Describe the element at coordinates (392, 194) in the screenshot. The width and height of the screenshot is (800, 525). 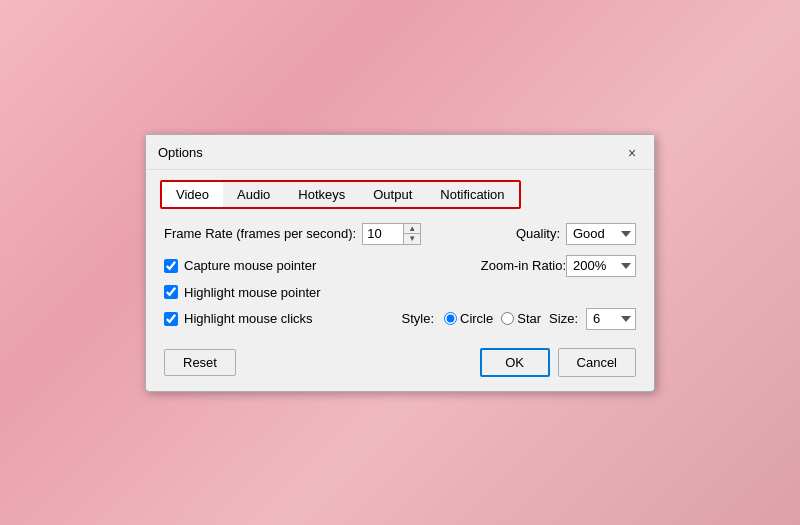
I see `tab-output: Output` at that location.